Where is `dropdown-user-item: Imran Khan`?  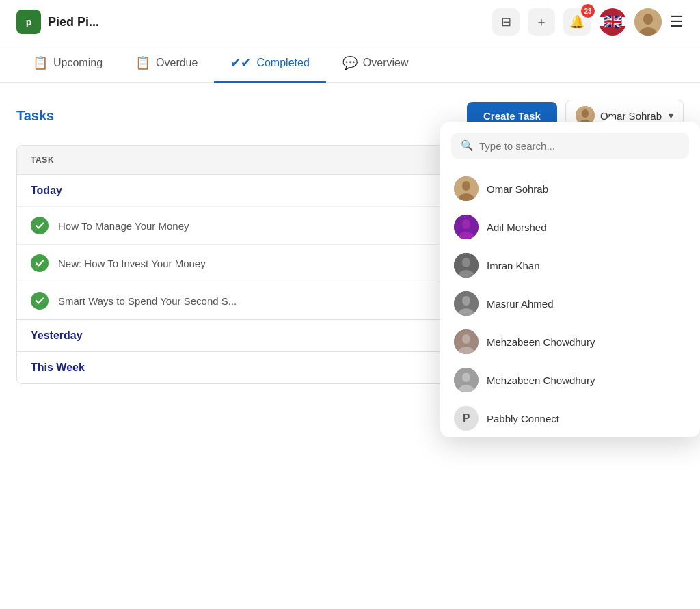
dropdown-user-item: Imran Khan is located at coordinates (570, 265).